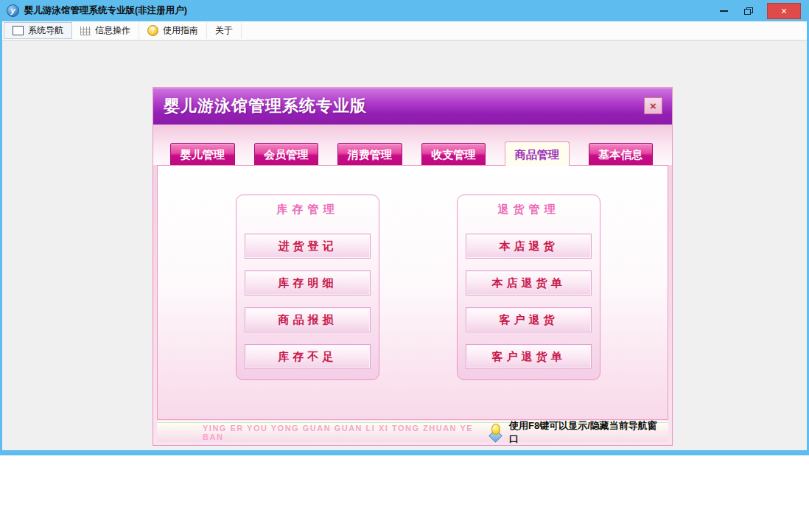 The height and width of the screenshot is (532, 809). I want to click on toolbar-item-info-ops: 信息操作, so click(106, 31).